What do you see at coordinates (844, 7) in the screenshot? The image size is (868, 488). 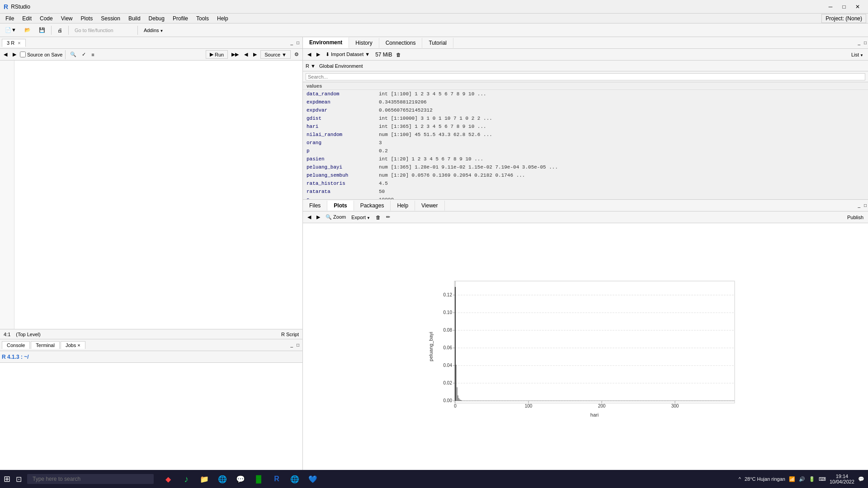 I see `maximize-button: □` at bounding box center [844, 7].